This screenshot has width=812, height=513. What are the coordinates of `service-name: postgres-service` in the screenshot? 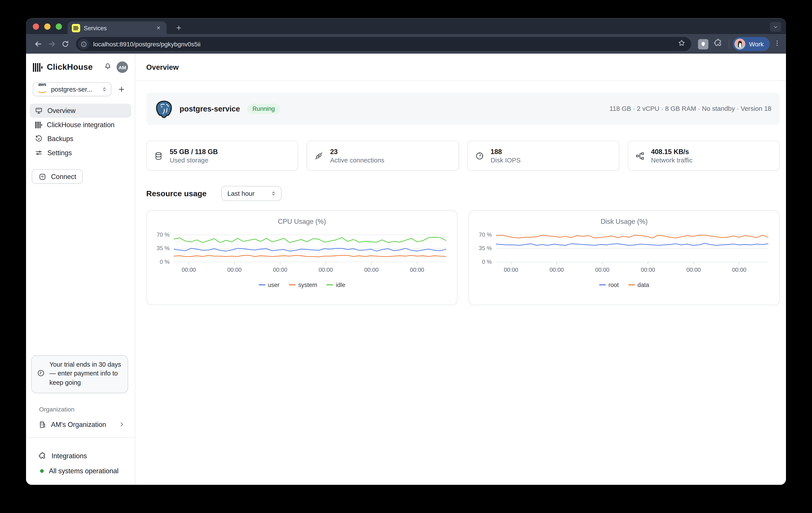 It's located at (210, 109).